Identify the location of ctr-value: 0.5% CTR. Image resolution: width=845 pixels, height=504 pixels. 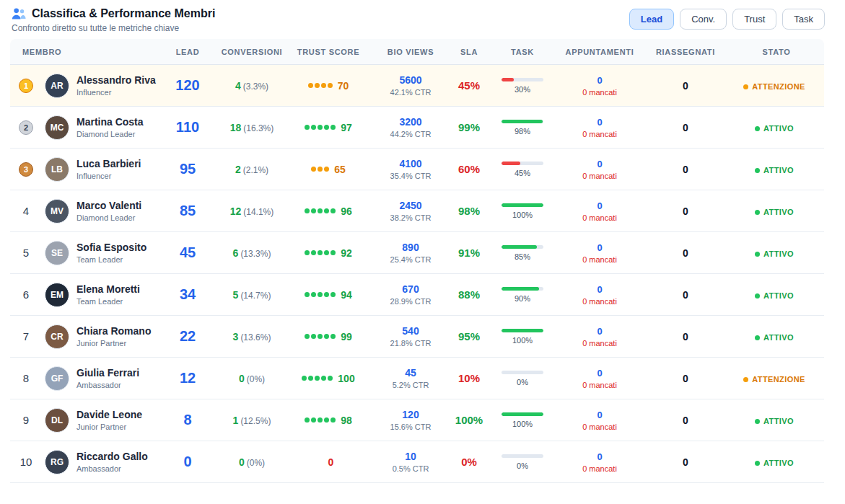
(411, 469).